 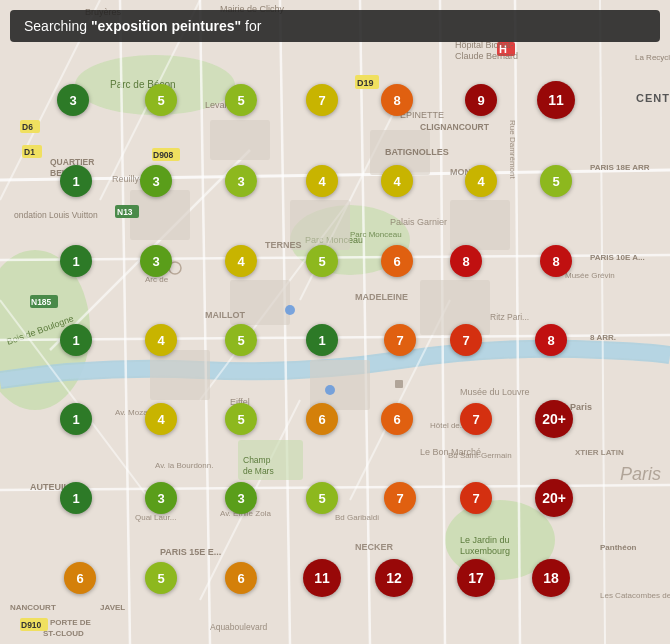 I want to click on svg-text: La Recyclette, so click(x=652, y=58).